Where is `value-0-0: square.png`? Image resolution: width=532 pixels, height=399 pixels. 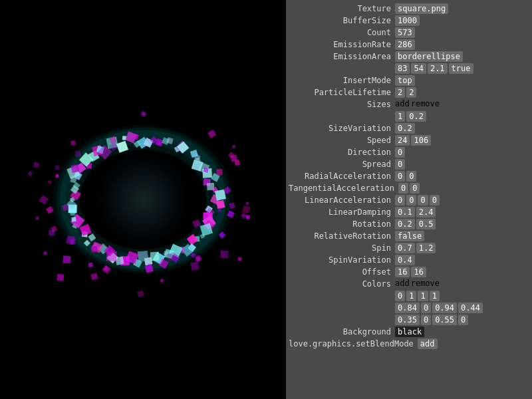
value-0-0: square.png is located at coordinates (422, 9).